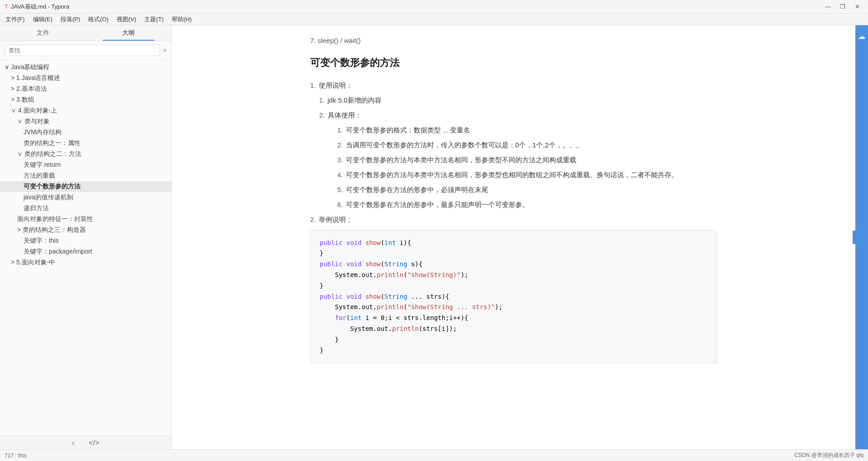 The width and height of the screenshot is (868, 461). Describe the element at coordinates (514, 41) in the screenshot. I see `pre-item: 7. sleep() / wait()` at that location.